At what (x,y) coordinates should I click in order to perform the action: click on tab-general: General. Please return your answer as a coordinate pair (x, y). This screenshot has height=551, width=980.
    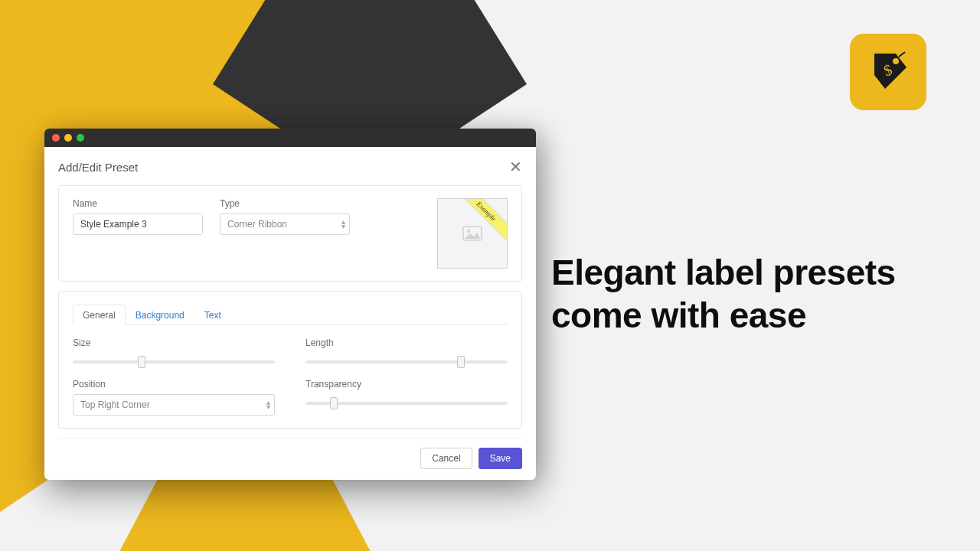
    Looking at the image, I should click on (100, 315).